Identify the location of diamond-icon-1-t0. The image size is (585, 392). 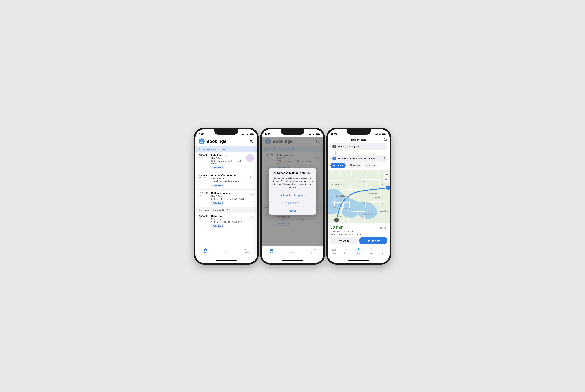
(251, 218).